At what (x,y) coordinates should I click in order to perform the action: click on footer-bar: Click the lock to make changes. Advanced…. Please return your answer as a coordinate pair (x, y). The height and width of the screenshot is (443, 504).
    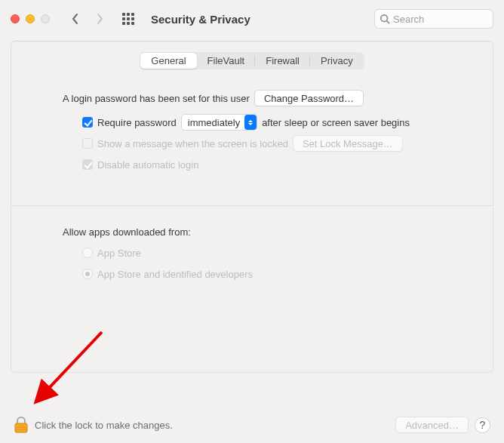
    Looking at the image, I should click on (252, 425).